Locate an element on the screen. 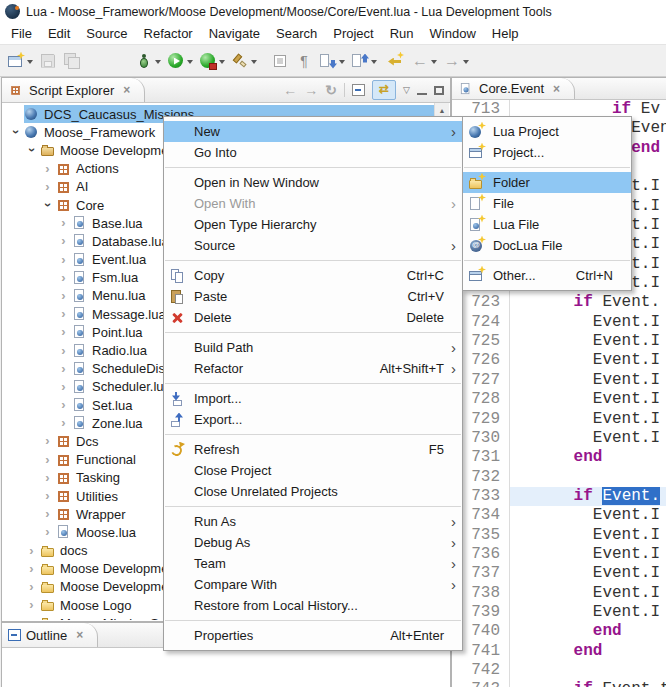 The width and height of the screenshot is (666, 687). back-icon: ← is located at coordinates (290, 90).